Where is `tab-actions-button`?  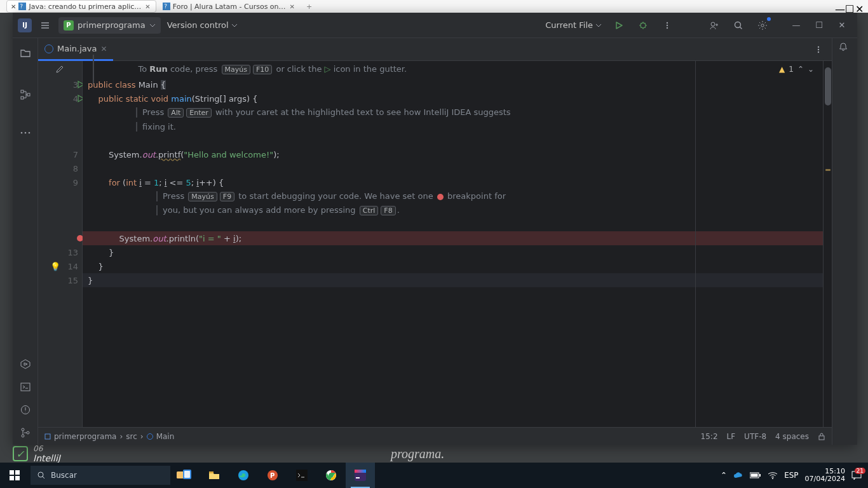
tab-actions-button is located at coordinates (818, 50).